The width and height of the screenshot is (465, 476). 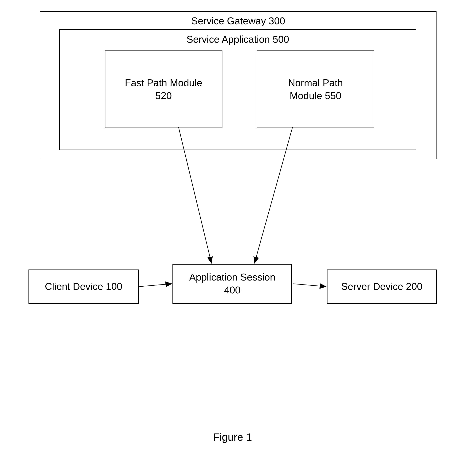 What do you see at coordinates (84, 286) in the screenshot?
I see `client-device-label: Client Device 100` at bounding box center [84, 286].